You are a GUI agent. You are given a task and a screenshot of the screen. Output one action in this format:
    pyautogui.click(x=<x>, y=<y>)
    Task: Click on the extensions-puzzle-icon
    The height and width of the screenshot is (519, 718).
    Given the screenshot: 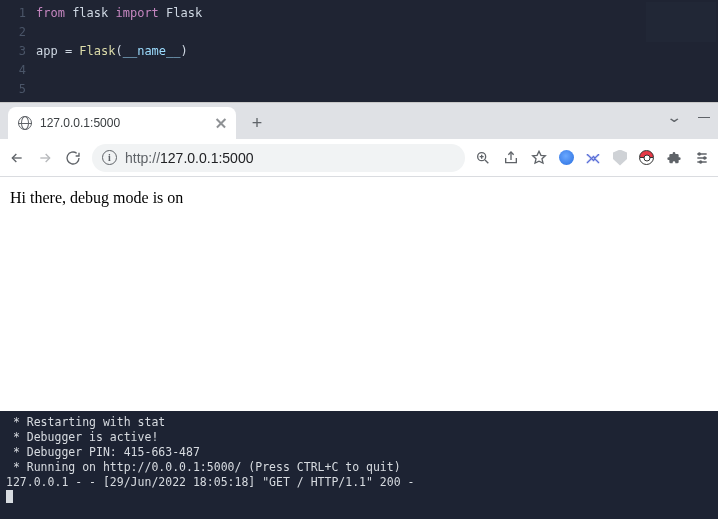 What is the action you would take?
    pyautogui.click(x=674, y=158)
    